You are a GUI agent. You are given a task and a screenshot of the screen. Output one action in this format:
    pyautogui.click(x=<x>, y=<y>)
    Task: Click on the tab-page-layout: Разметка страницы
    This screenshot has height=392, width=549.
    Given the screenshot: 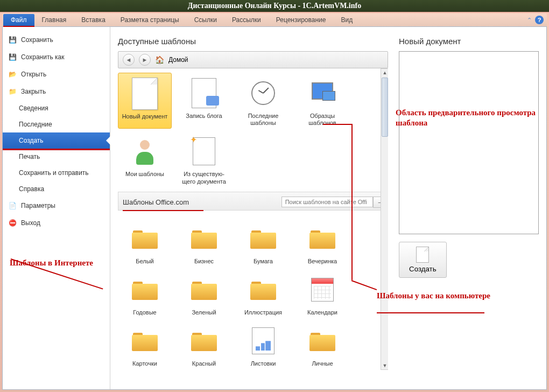 What is the action you would take?
    pyautogui.click(x=150, y=20)
    